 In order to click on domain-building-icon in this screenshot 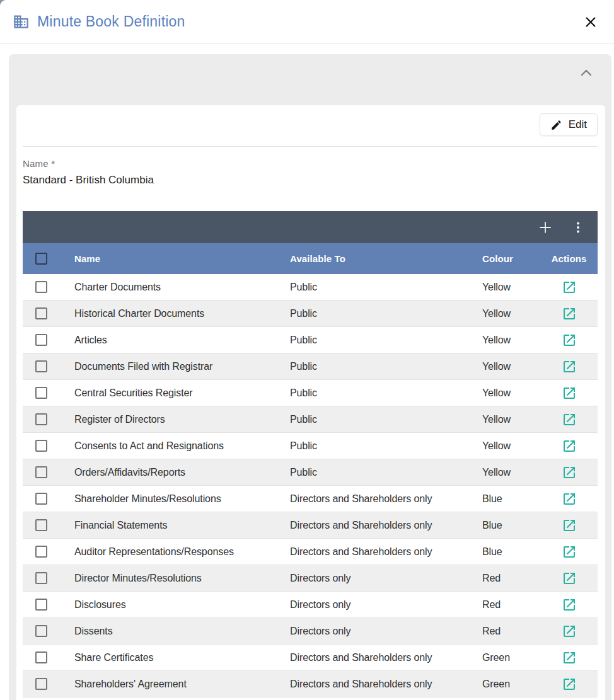, I will do `click(21, 21)`.